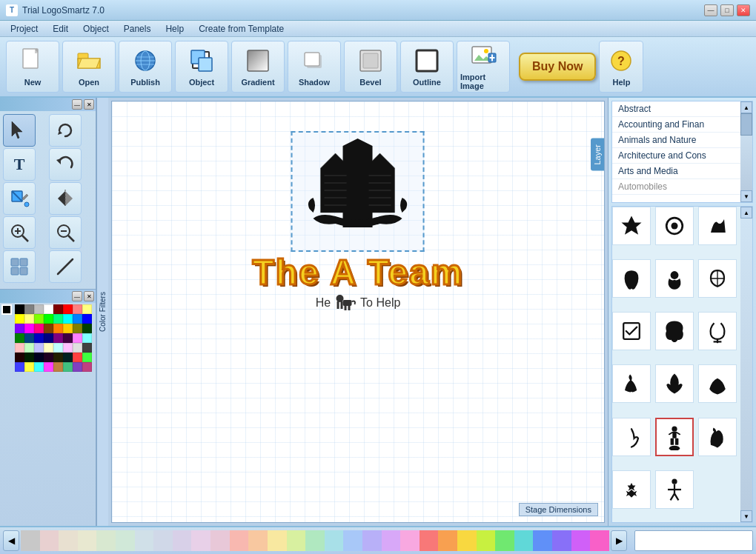 Image resolution: width=756 pixels, height=554 pixels. Describe the element at coordinates (711, 10) in the screenshot. I see `minimize-button: —` at that location.